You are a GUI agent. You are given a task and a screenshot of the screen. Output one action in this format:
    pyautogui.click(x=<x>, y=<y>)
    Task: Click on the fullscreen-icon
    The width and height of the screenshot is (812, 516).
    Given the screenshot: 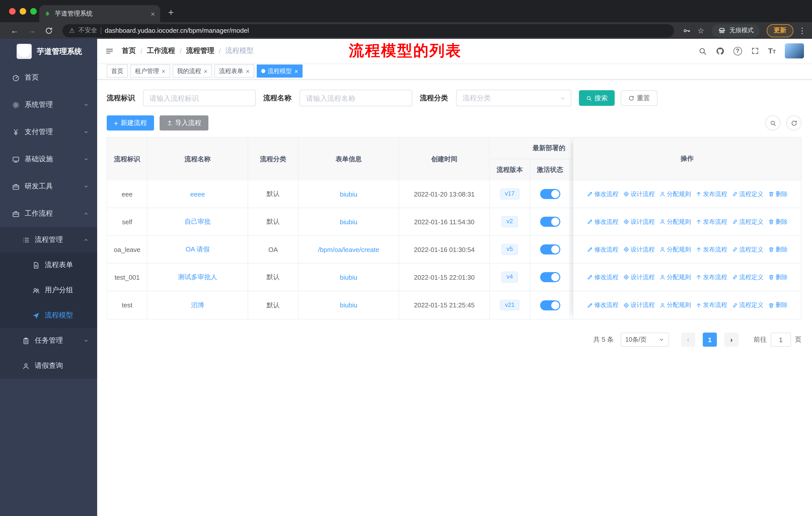 What is the action you would take?
    pyautogui.click(x=755, y=51)
    